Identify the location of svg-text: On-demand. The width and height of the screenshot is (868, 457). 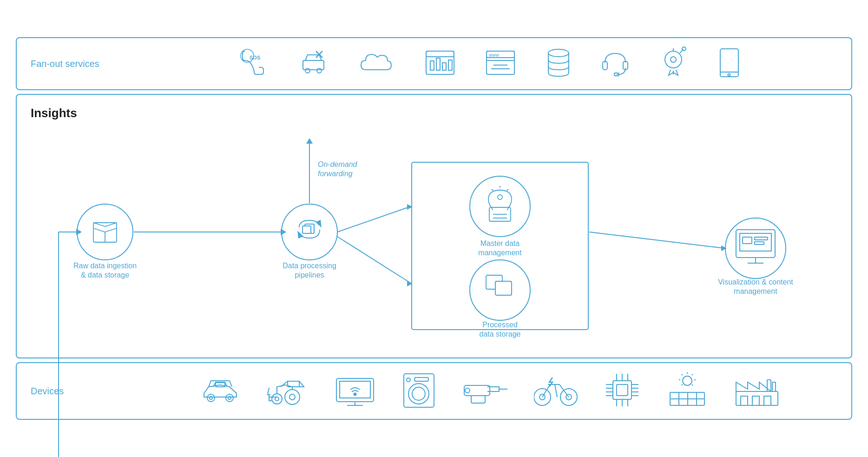
(338, 165).